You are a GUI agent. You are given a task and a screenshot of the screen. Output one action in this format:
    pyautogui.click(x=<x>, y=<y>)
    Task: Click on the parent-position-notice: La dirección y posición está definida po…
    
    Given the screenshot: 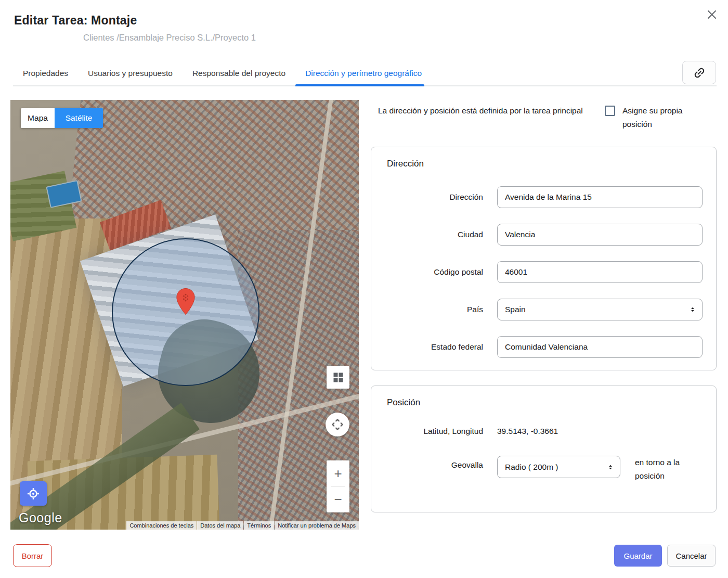 What is the action you would take?
    pyautogui.click(x=544, y=118)
    